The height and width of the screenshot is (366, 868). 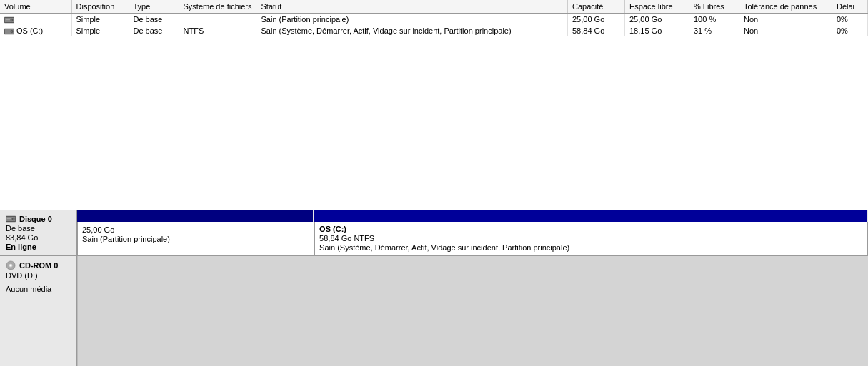 What do you see at coordinates (657, 31) in the screenshot?
I see `cell-espace: 18,15 Go` at bounding box center [657, 31].